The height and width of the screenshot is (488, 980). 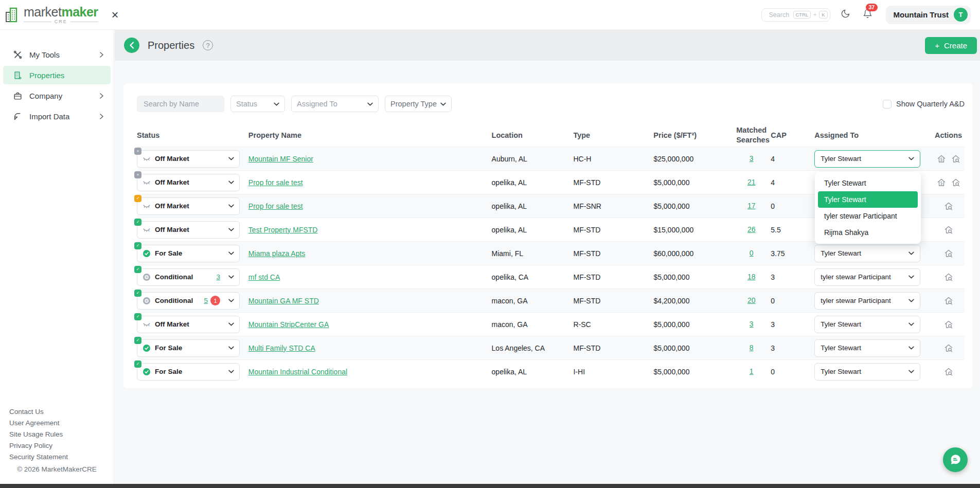 What do you see at coordinates (792, 372) in the screenshot?
I see `cap-cell: 0` at bounding box center [792, 372].